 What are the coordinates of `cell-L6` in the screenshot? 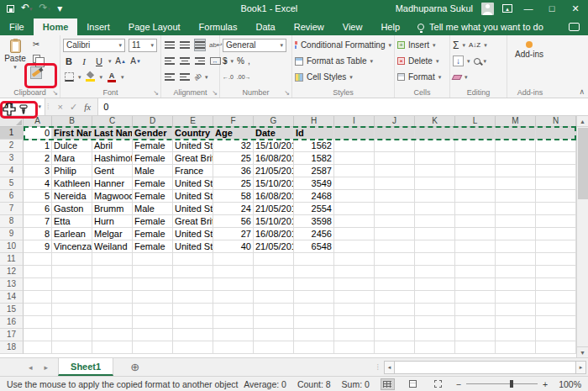 It's located at (475, 197).